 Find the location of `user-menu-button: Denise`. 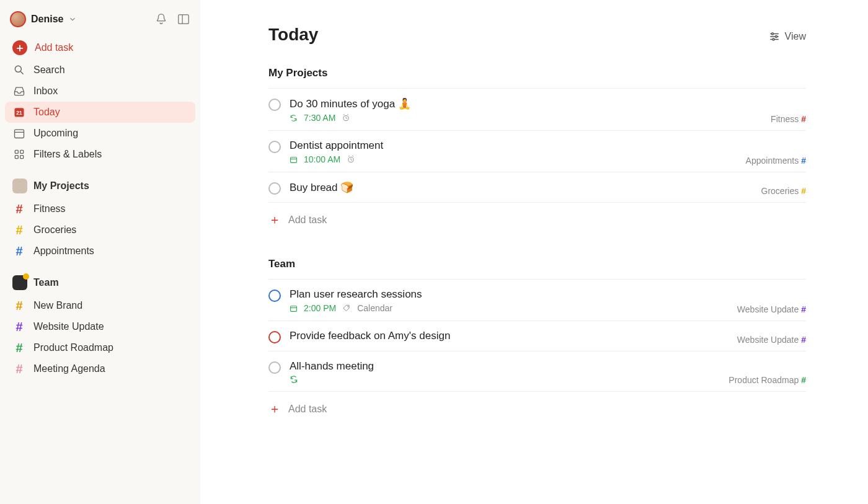

user-menu-button: Denise is located at coordinates (43, 19).